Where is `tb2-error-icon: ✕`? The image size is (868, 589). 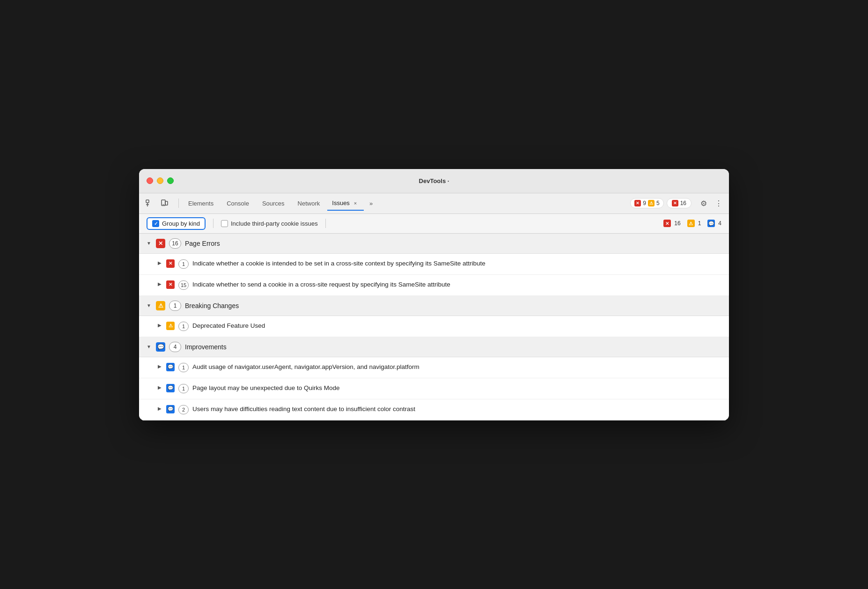
tb2-error-icon: ✕ is located at coordinates (667, 223).